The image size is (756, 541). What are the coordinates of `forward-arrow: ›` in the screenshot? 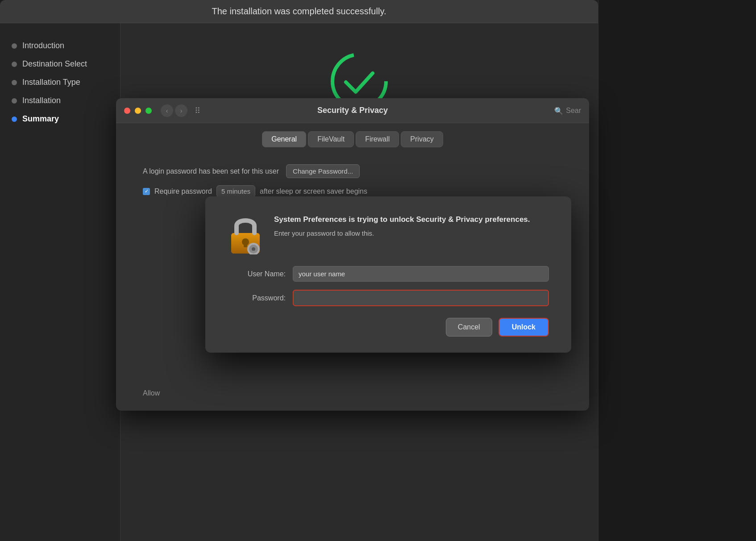 It's located at (181, 111).